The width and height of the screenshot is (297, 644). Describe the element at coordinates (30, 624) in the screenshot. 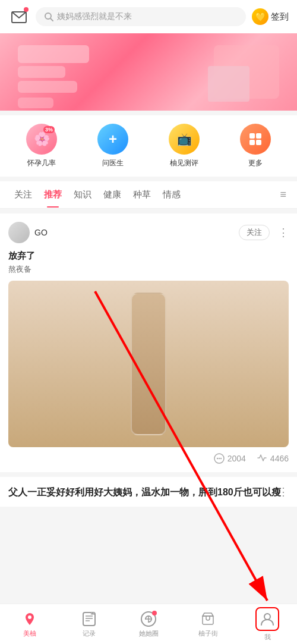

I see `nav-item-meiyou: 美柚` at that location.